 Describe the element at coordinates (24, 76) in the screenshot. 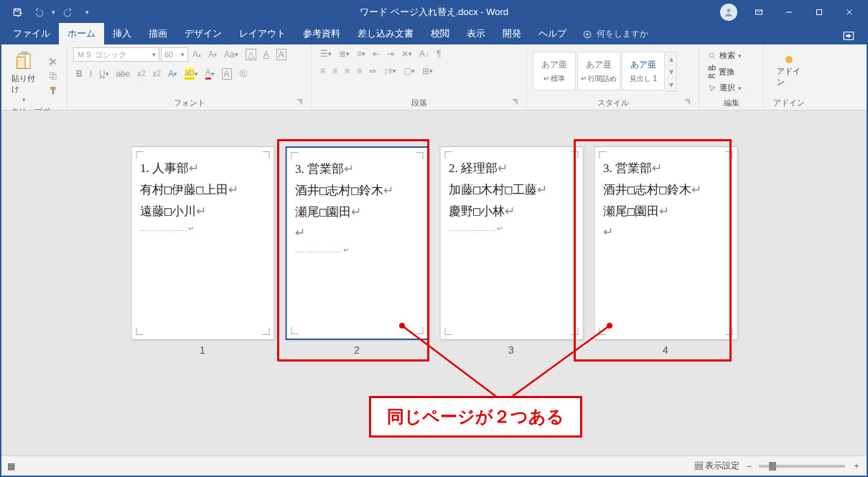

I see `paste-button: 貼り付け ▾` at that location.